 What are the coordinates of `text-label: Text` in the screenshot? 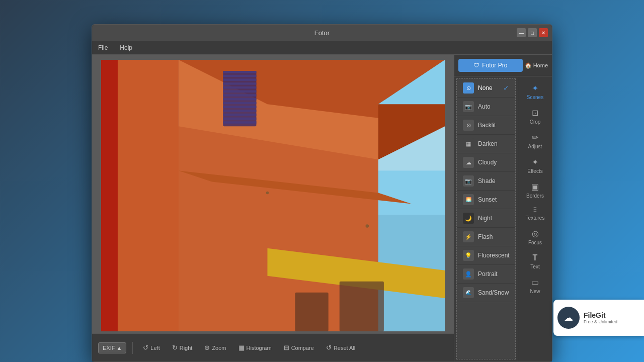 It's located at (535, 266).